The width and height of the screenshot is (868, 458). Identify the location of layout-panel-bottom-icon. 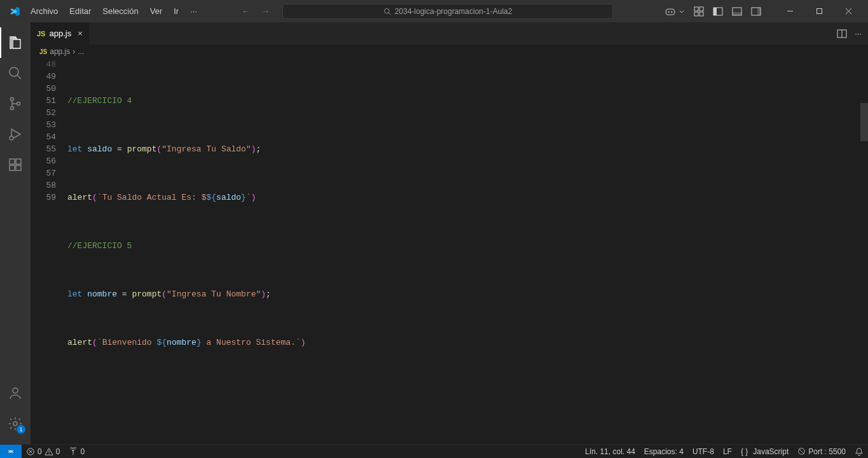
(737, 11).